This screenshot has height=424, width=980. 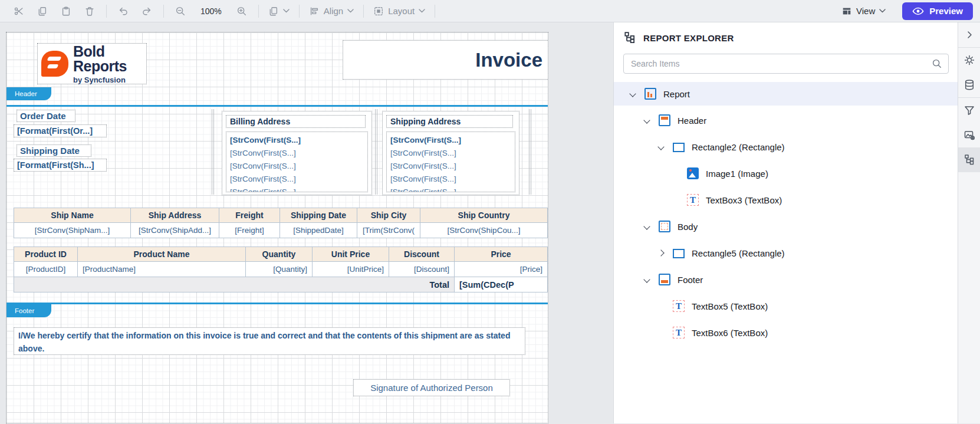 I want to click on delete-button, so click(x=90, y=11).